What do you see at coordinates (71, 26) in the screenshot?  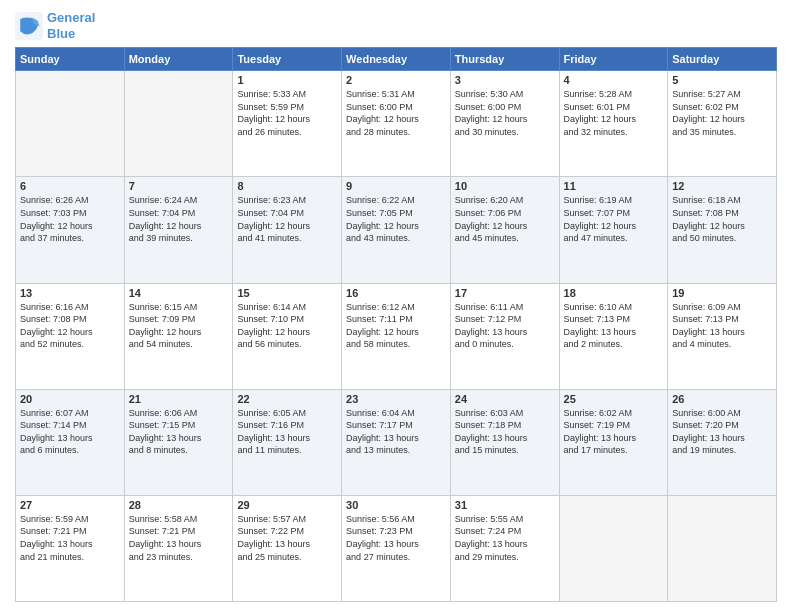 I see `logo-text: General Blue` at bounding box center [71, 26].